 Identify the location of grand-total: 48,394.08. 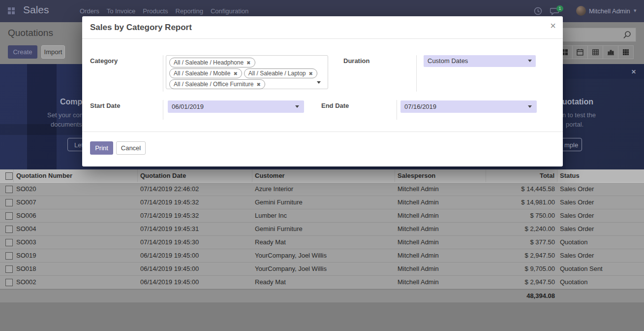
(521, 296).